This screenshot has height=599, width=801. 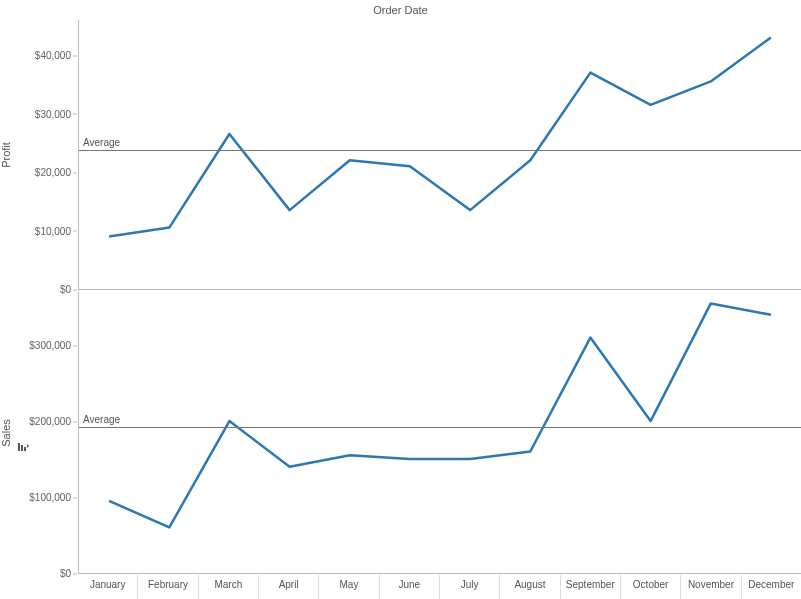 I want to click on profit-axis-label: Profit, so click(x=6, y=155).